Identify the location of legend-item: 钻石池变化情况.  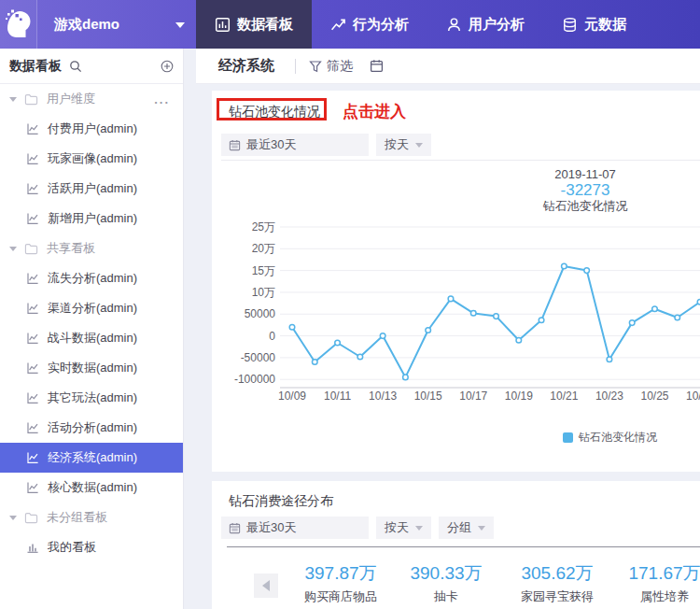
(610, 437).